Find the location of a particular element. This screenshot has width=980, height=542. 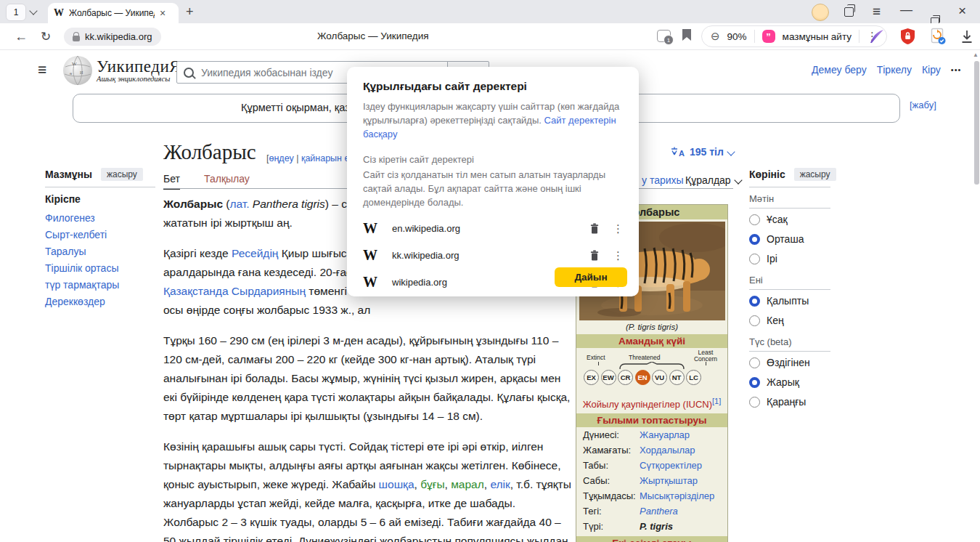

profile-avatar is located at coordinates (820, 12).